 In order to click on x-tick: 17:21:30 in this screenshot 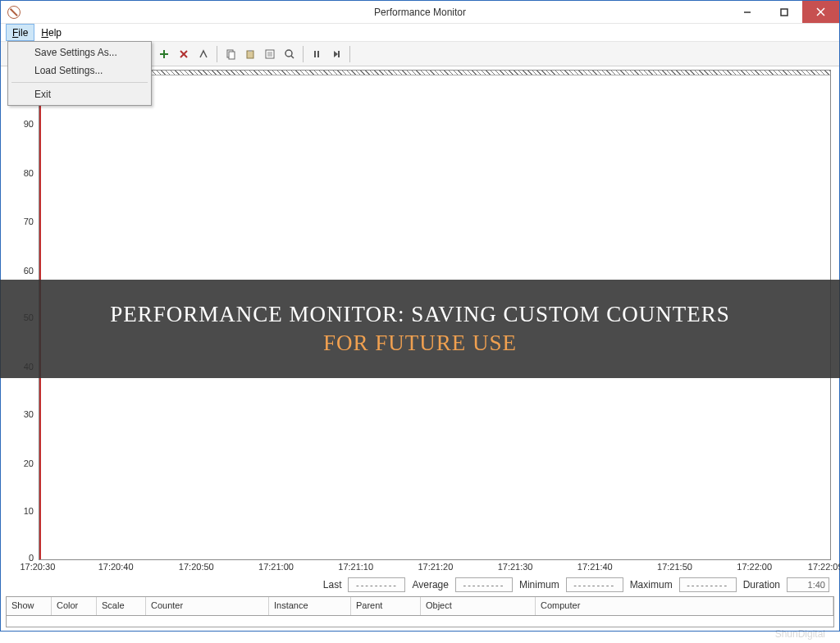, I will do `click(515, 567)`.